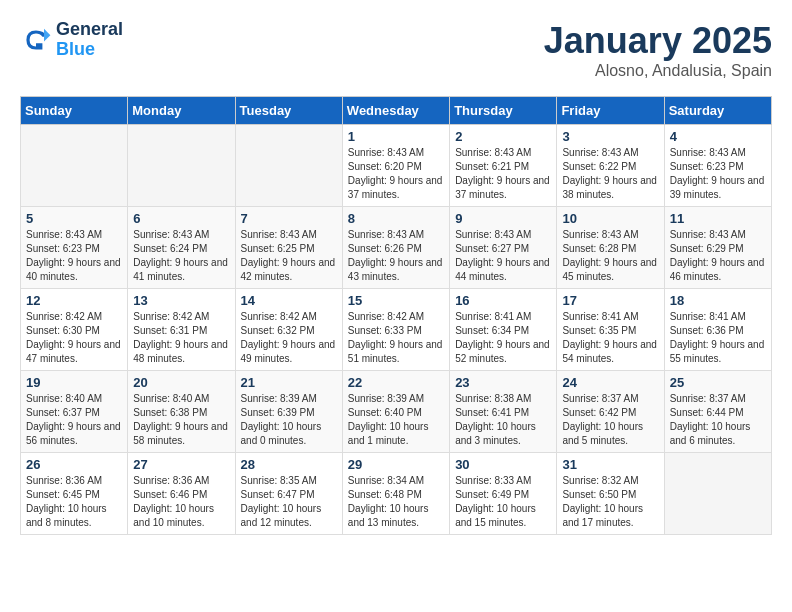  I want to click on day-number: 3, so click(610, 136).